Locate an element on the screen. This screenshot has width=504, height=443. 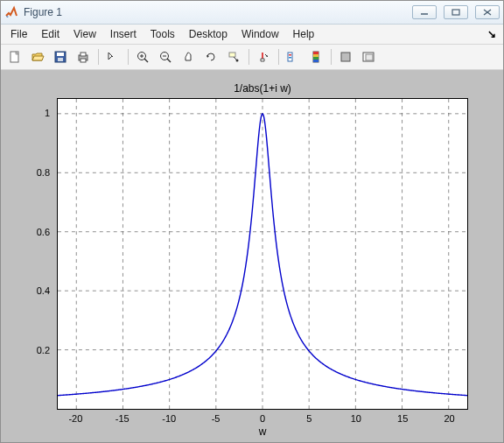
print-button is located at coordinates (83, 57).